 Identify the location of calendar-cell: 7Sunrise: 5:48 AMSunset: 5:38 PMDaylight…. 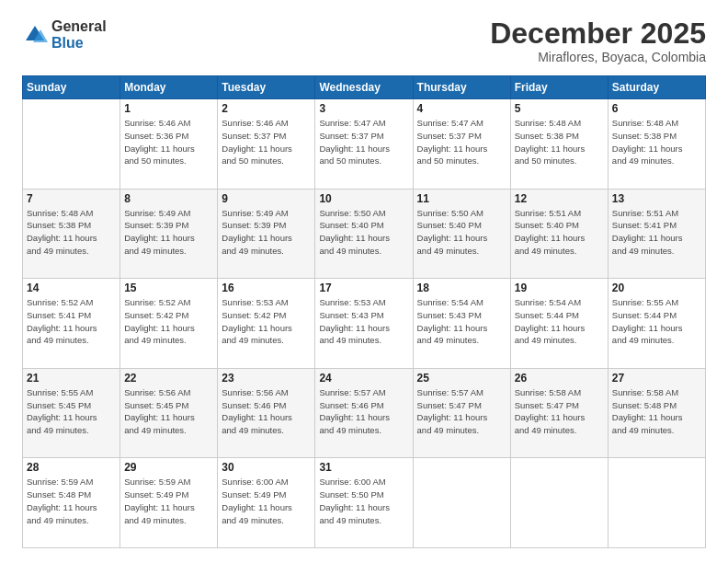
(72, 234).